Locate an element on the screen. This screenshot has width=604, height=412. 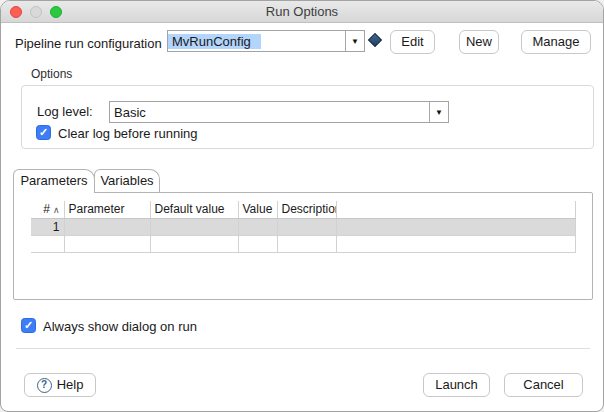
variable-diamond-icon is located at coordinates (375, 40).